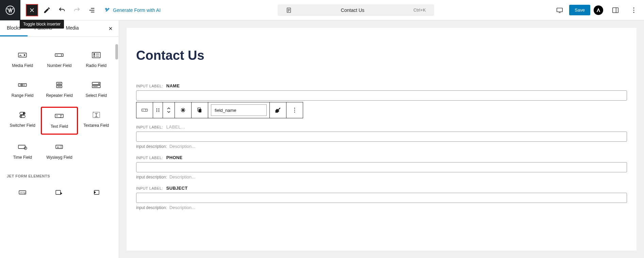 The image size is (644, 258). Describe the element at coordinates (169, 110) in the screenshot. I see `toolbar-move-buttons` at that location.